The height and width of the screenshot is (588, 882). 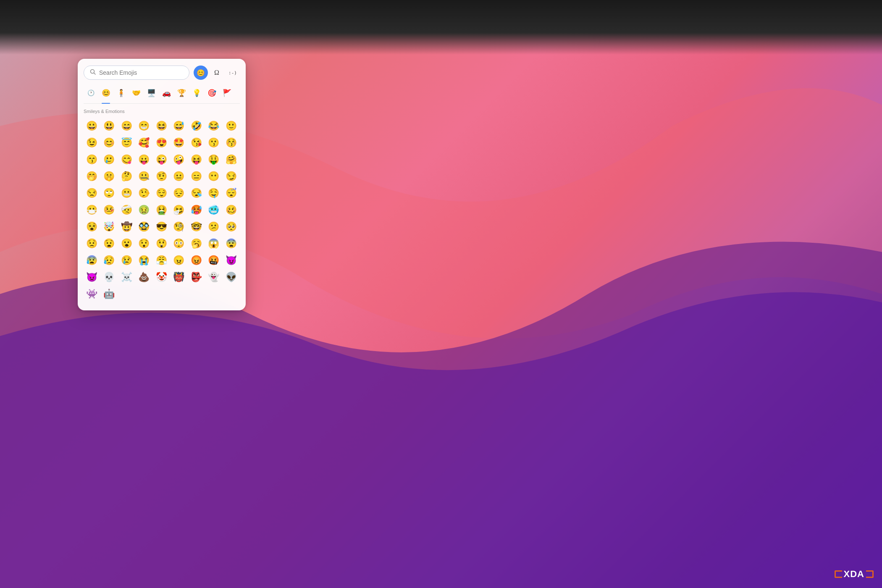 What do you see at coordinates (179, 227) in the screenshot?
I see `emoji-cell: 🧐` at bounding box center [179, 227].